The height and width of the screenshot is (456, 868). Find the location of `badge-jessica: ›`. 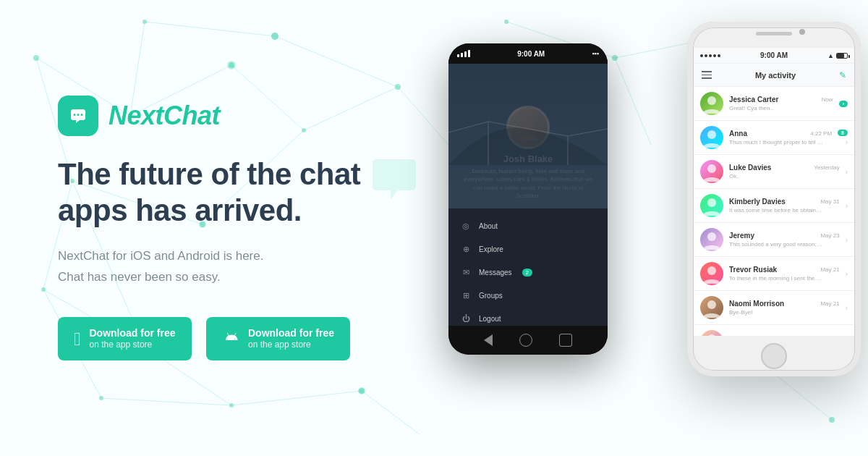

badge-jessica: › is located at coordinates (843, 104).